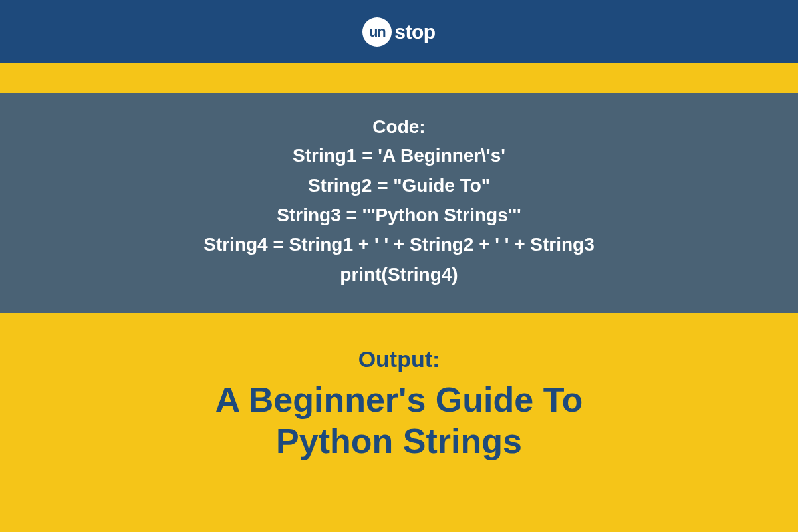 The height and width of the screenshot is (532, 798). What do you see at coordinates (399, 127) in the screenshot?
I see `code-heading: Code:` at bounding box center [399, 127].